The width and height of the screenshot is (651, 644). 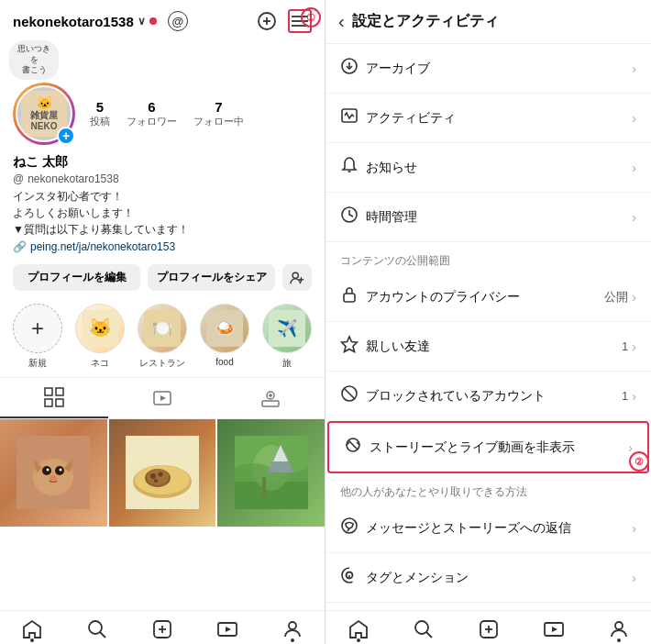 I want to click on tab-reels, so click(x=162, y=398).